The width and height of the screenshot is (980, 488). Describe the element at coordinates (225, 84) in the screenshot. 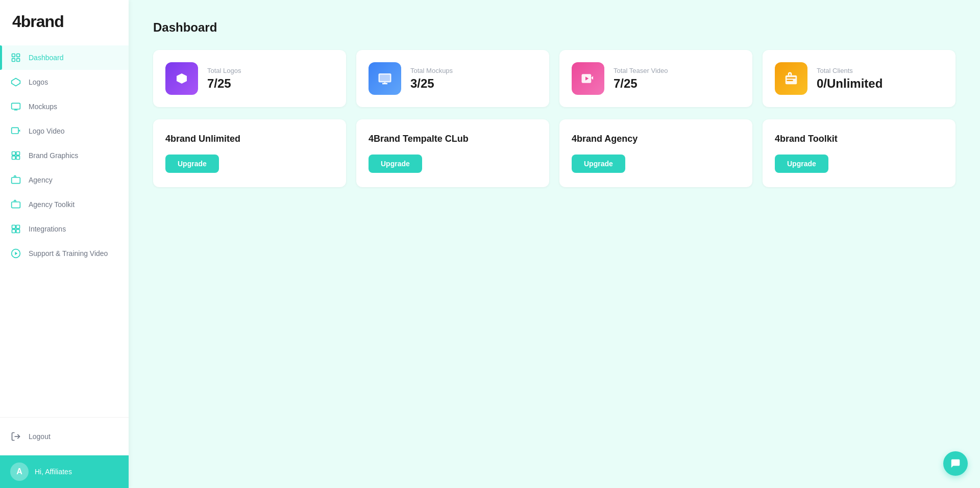

I see `stat-value-logos: 7/25` at that location.